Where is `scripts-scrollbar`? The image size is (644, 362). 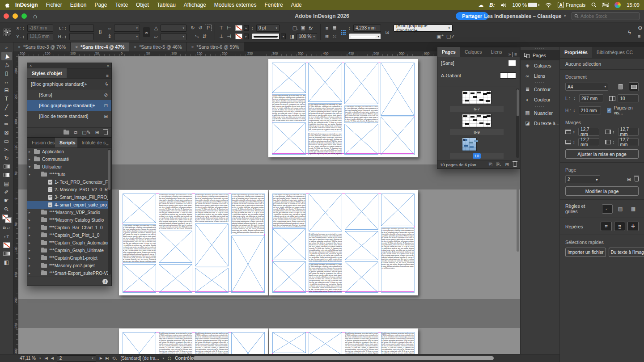
scripts-scrollbar is located at coordinates (109, 212).